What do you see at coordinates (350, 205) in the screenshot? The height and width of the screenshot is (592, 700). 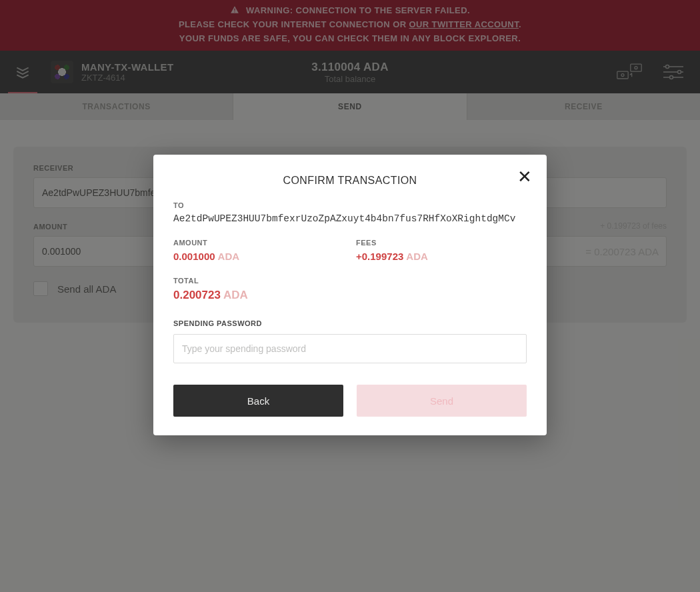 I see `modal-to-label: TO` at bounding box center [350, 205].